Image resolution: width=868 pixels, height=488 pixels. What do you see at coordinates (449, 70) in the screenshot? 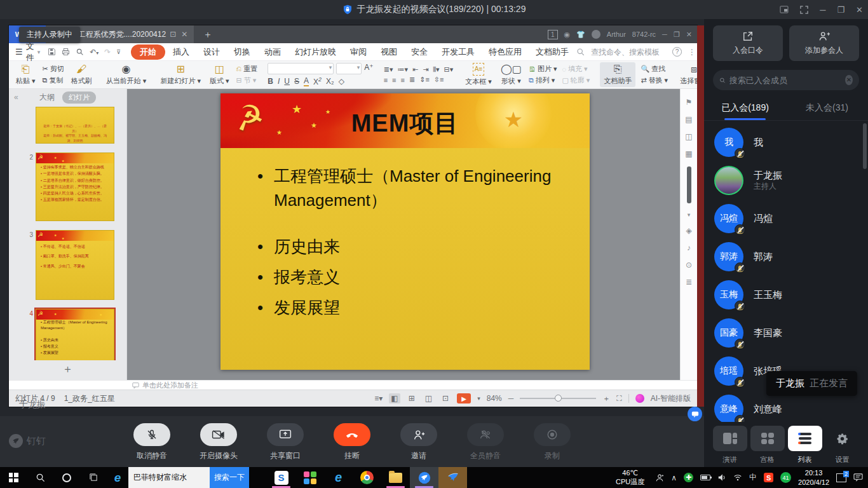
I see `columns-icon: ⊟▾` at bounding box center [449, 70].